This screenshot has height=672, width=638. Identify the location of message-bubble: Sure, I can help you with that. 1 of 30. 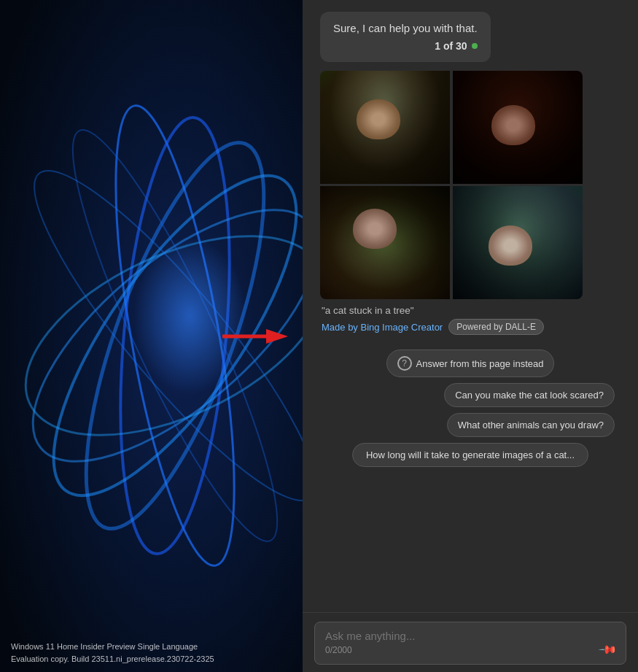
(405, 36).